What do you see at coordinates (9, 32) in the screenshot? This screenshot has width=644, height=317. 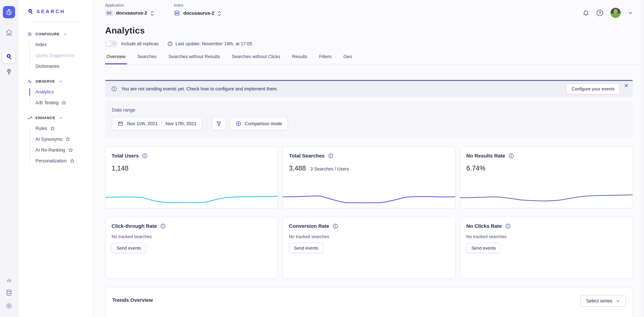 I see `home-icon` at bounding box center [9, 32].